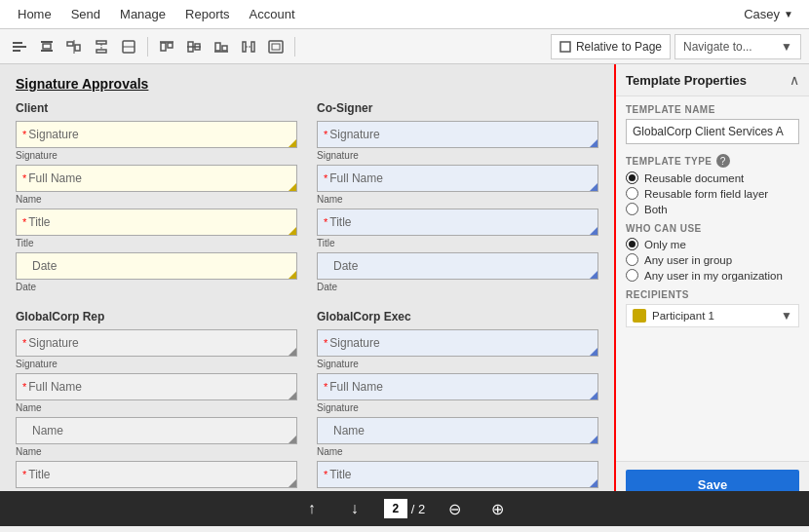  I want to click on globalcorp-rep-label: GlobalCorp Rep, so click(156, 317).